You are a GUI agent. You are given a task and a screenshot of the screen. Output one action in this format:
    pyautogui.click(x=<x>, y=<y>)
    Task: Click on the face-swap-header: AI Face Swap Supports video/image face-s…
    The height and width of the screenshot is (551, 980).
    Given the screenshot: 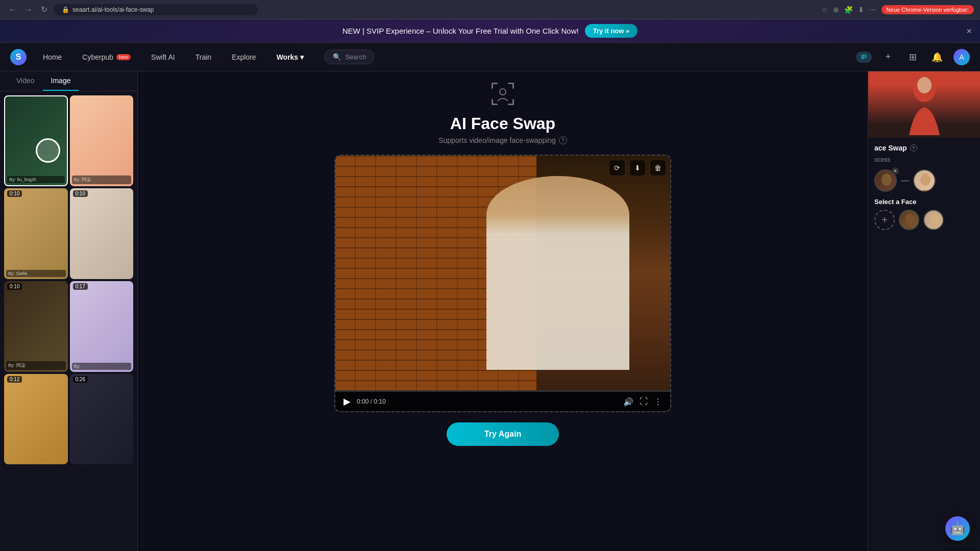 What is the action you would take?
    pyautogui.click(x=503, y=113)
    